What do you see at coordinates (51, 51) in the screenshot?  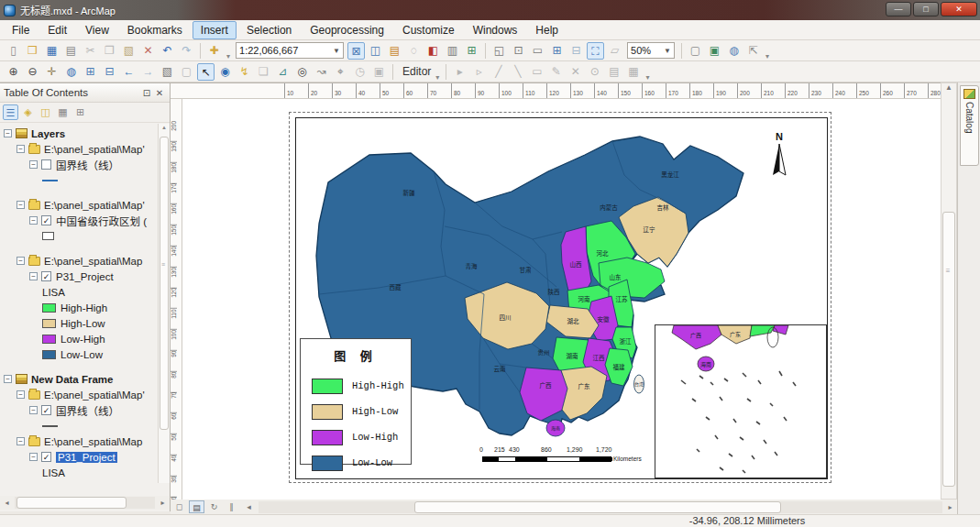 I see `save-icon: ▦` at bounding box center [51, 51].